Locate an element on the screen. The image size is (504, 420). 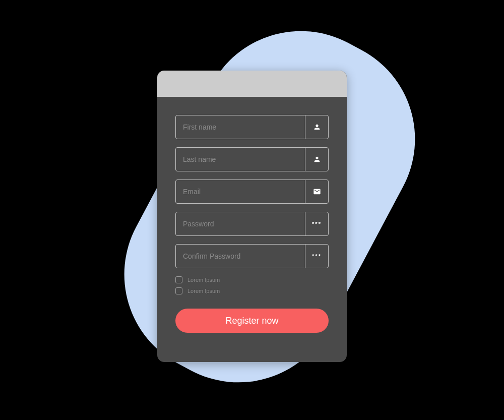
confirm-password-input is located at coordinates (240, 256).